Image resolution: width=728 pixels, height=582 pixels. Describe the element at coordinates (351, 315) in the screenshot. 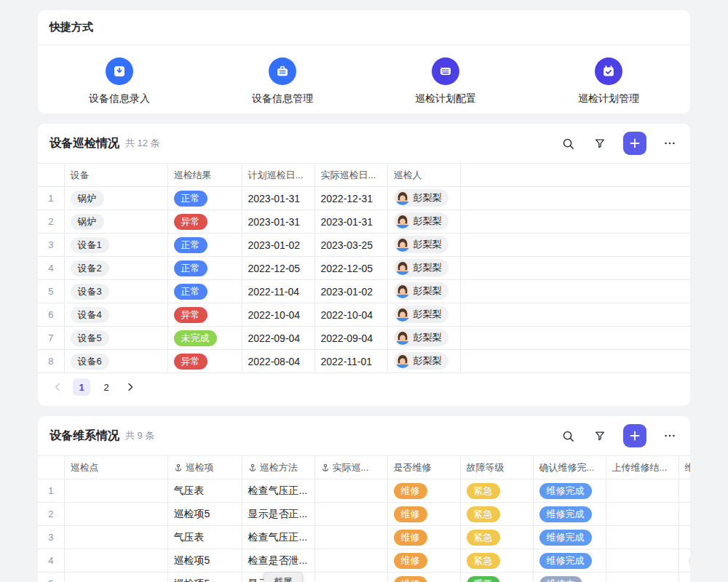

I see `actual-date-cell: 2022-10-04` at that location.